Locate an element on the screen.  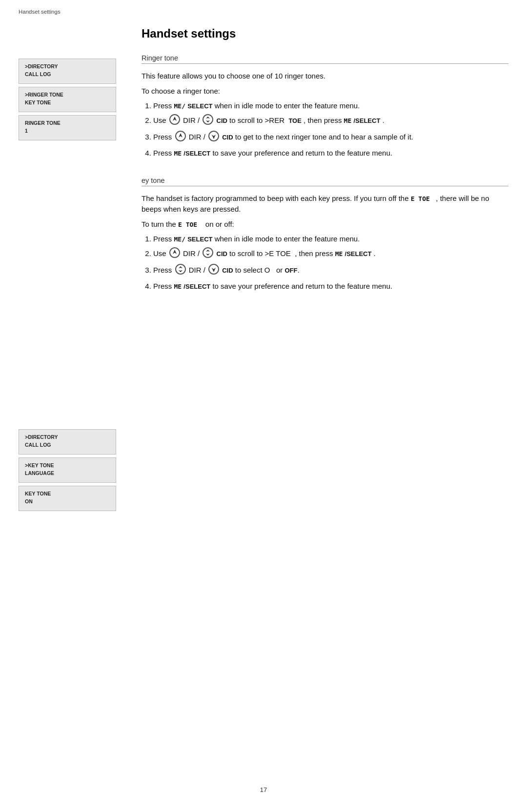
menu-item-ringertone-val: 1 is located at coordinates (67, 131).